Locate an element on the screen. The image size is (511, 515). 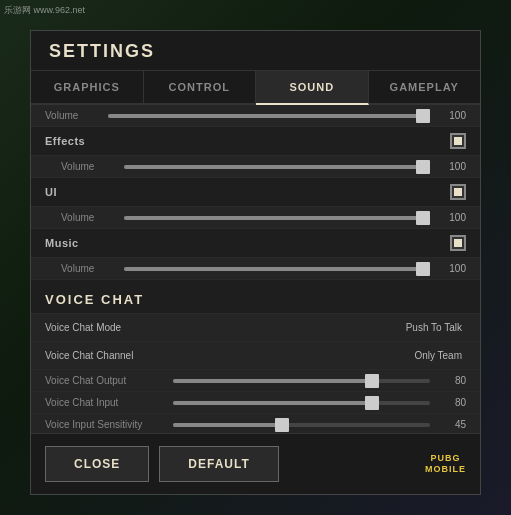
voice-chat-output-thumb is located at coordinates (372, 381).